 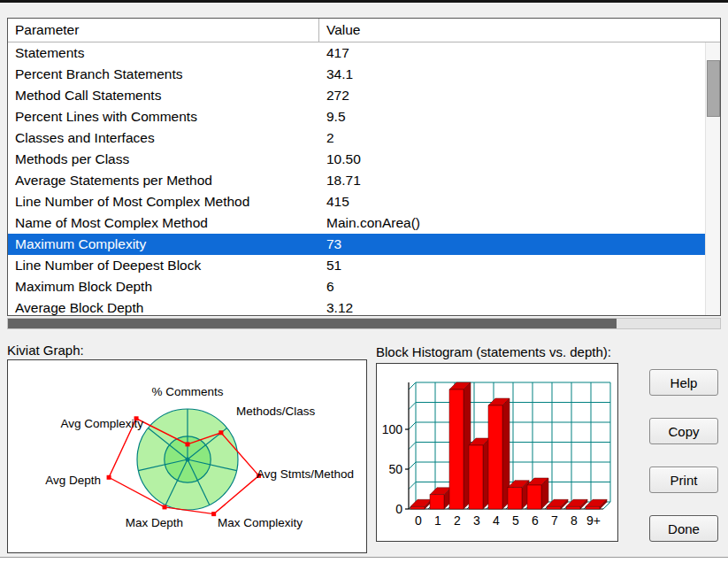 I want to click on row-parameter: Percent Branch Statements, so click(x=164, y=74).